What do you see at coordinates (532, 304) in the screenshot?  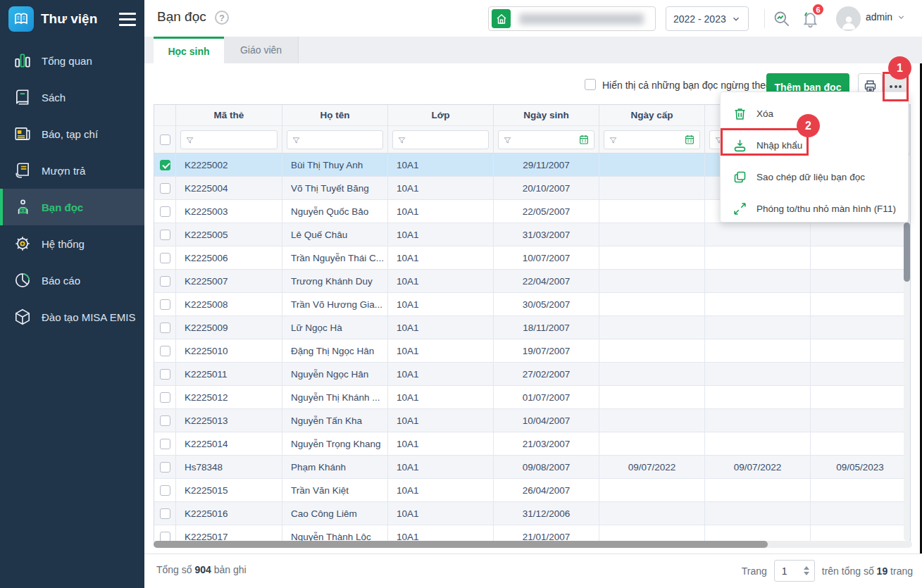 I see `table-row: K2225008Trần Võ Hương Gia...10A130/05/20…` at bounding box center [532, 304].